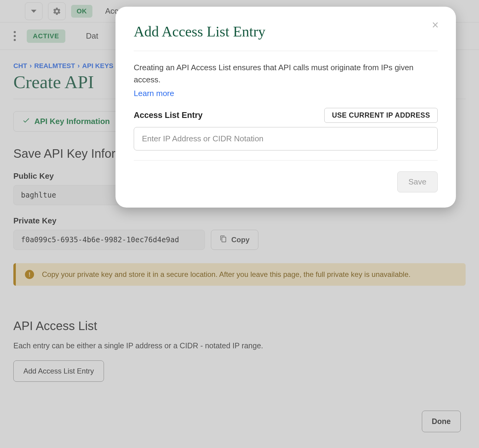 This screenshot has width=479, height=448. I want to click on learn-more-link: Learn more, so click(154, 93).